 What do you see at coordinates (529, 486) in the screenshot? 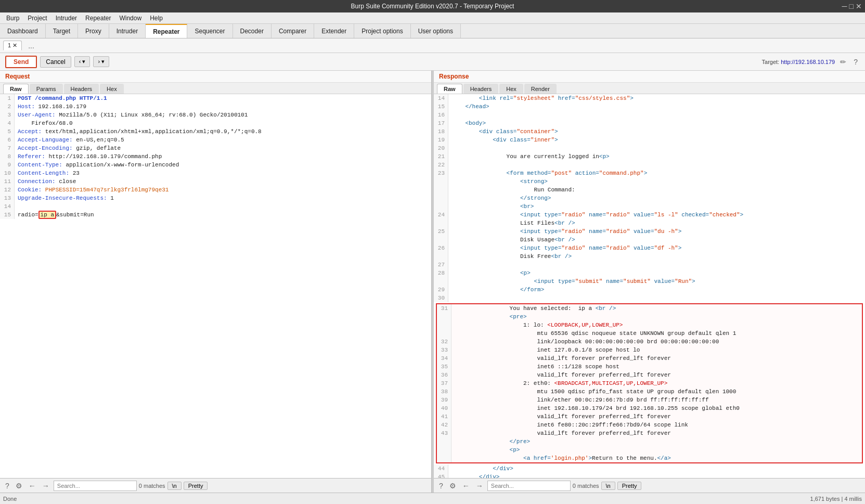
I see `resp-search-input` at bounding box center [529, 486].